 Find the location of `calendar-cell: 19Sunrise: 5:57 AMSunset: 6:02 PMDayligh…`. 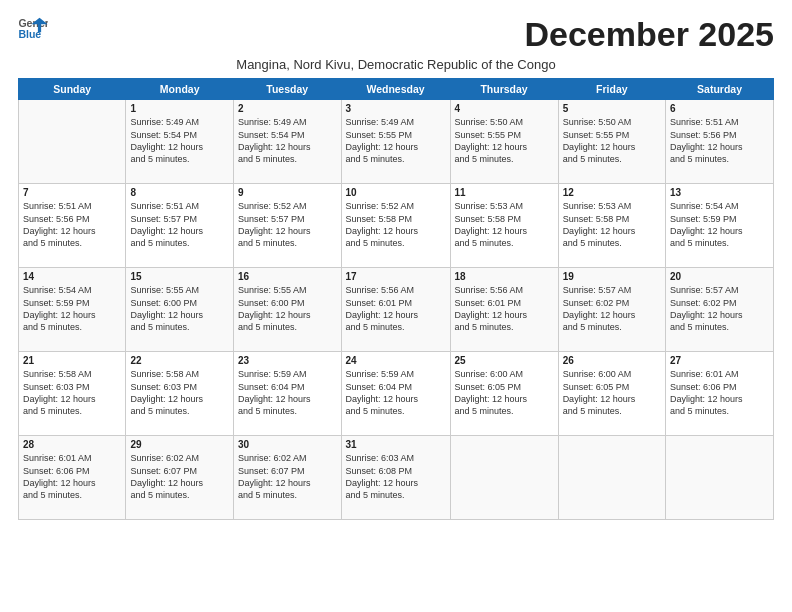

calendar-cell: 19Sunrise: 5:57 AMSunset: 6:02 PMDayligh… is located at coordinates (612, 310).